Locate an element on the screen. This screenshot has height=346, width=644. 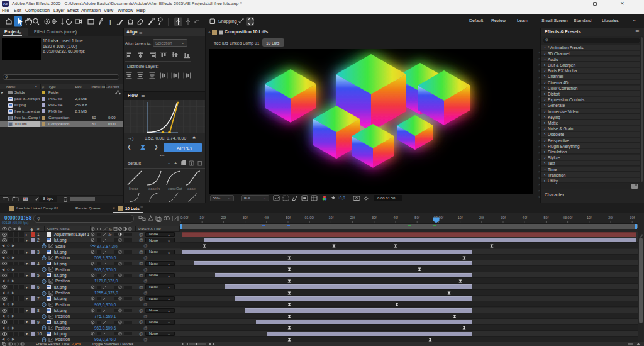
svg-text: 03:00f is located at coordinates (568, 218).